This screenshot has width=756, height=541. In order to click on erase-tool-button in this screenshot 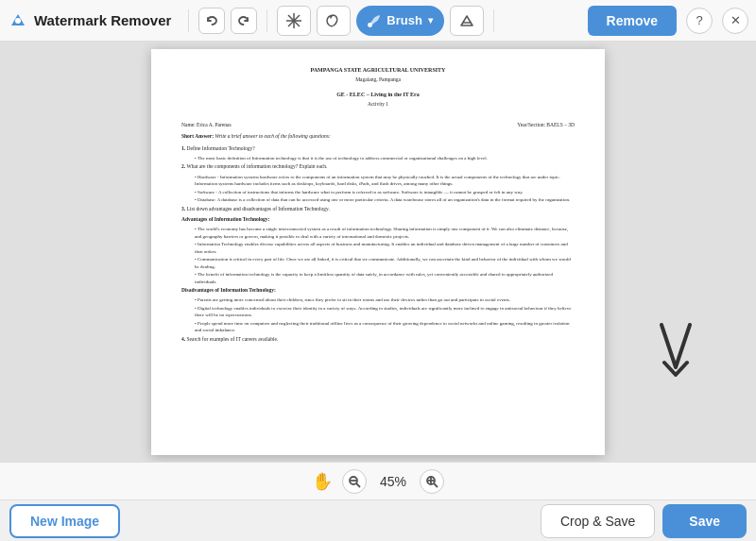, I will do `click(467, 21)`.